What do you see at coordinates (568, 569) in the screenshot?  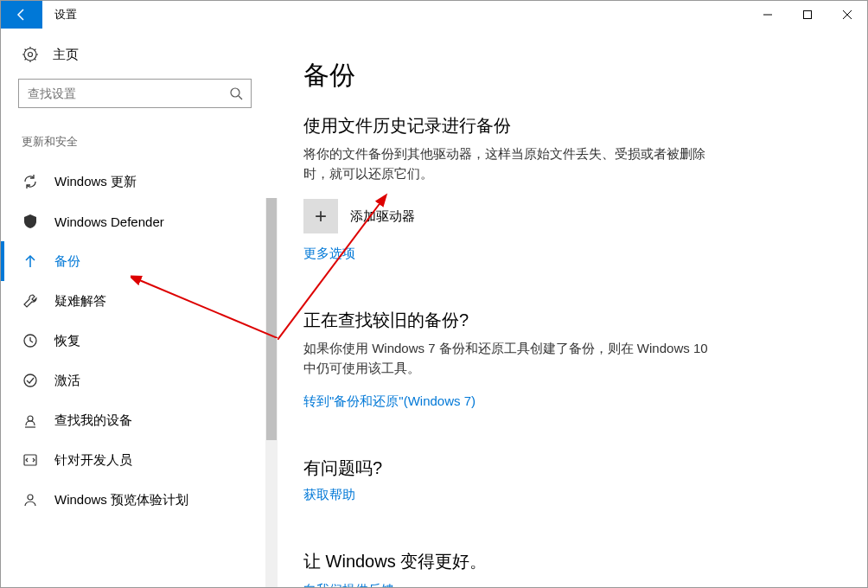 I see `section-feedback: 让 Windows 变得更好。 向我们提供反馈` at bounding box center [568, 569].